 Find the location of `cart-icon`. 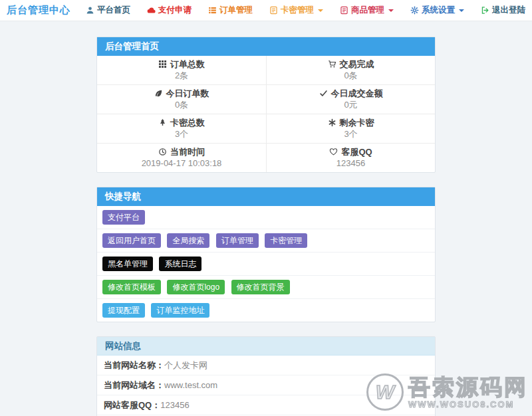

cart-icon is located at coordinates (332, 64).